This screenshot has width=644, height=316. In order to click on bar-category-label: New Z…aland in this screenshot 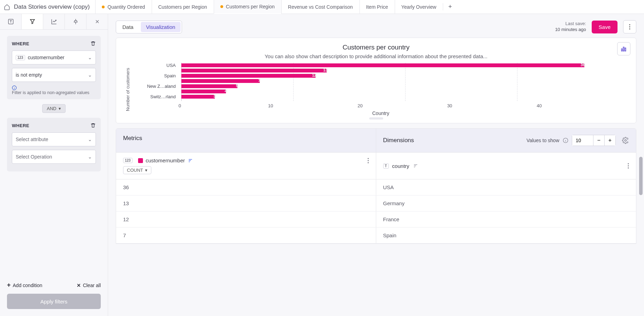, I will do `click(156, 86)`.